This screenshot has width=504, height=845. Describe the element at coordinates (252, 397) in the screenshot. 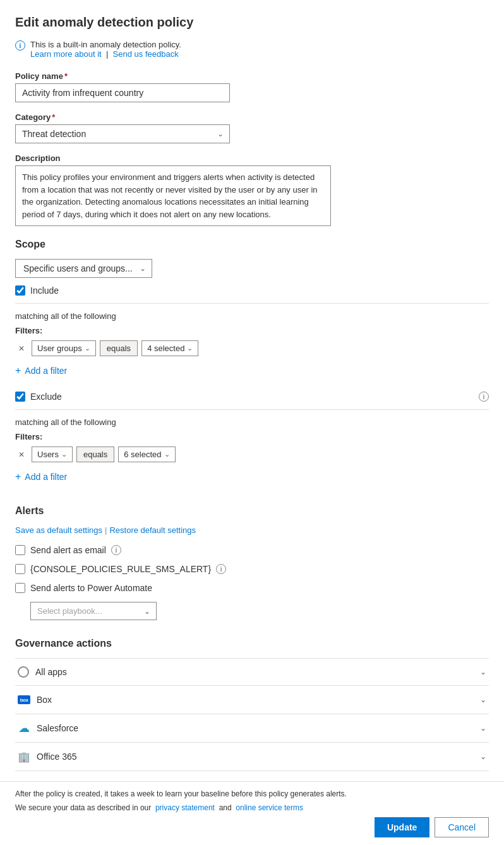

I see `exclude-section-header: Exclude i` at that location.